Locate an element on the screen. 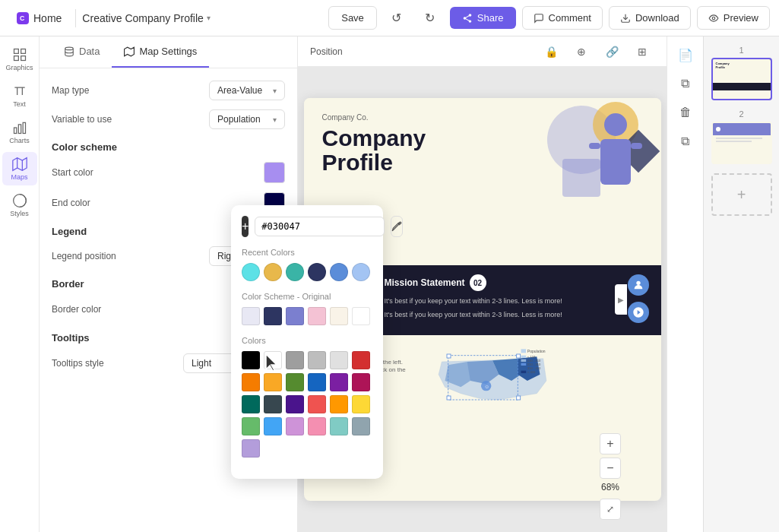  fullscreen-button: ⤢ is located at coordinates (610, 509).